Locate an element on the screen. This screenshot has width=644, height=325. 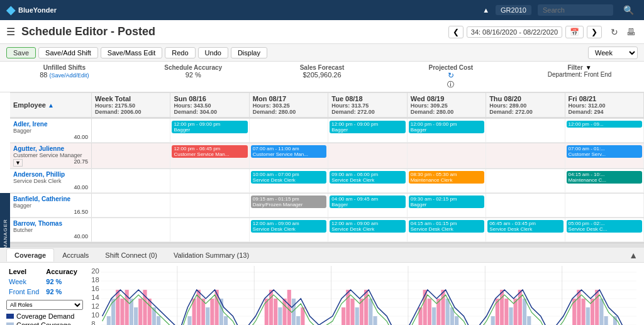
emp-name: Banfield, Catherine is located at coordinates (50, 199).